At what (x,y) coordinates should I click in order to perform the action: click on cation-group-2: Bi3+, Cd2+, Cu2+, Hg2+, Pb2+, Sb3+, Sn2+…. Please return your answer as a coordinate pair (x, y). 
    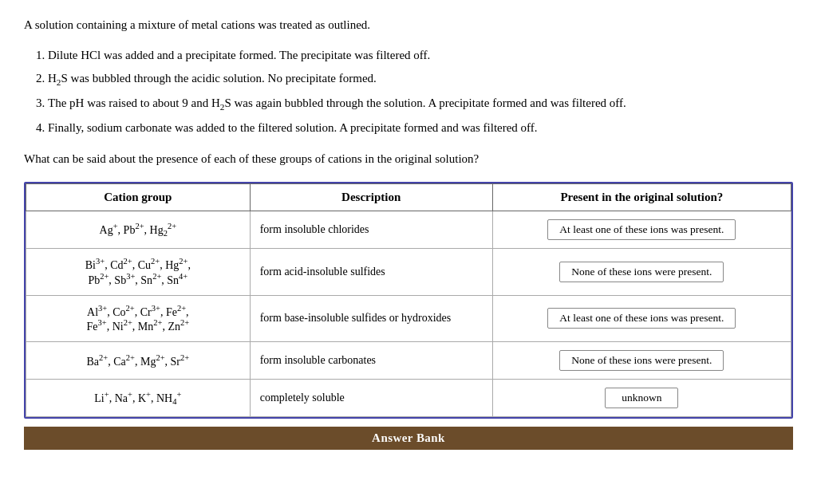
    Looking at the image, I should click on (139, 272).